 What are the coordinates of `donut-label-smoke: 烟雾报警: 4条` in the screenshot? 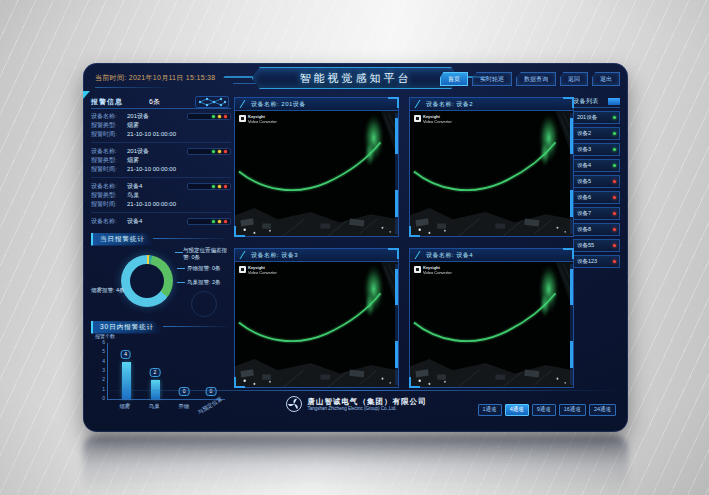 It's located at (108, 290).